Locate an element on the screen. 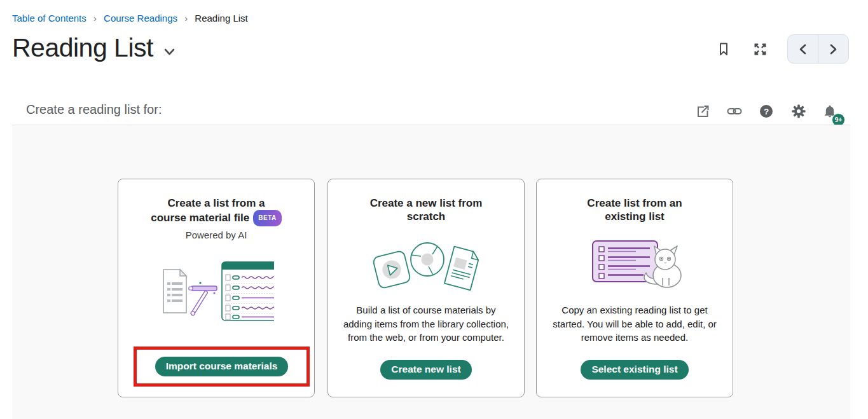  annotation-highlight-box: Import course materials is located at coordinates (221, 366).